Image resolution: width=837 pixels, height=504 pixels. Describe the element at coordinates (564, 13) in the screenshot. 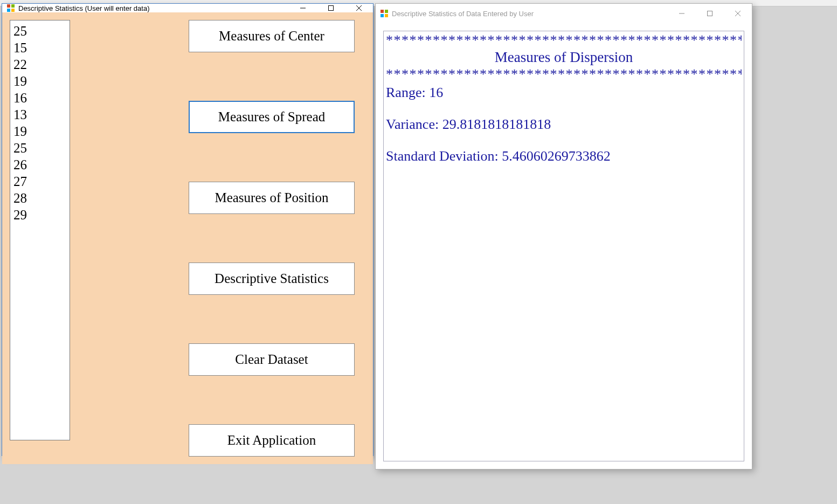

I see `titlebar-output: Descriptive Statistics of Data Entered b…` at that location.